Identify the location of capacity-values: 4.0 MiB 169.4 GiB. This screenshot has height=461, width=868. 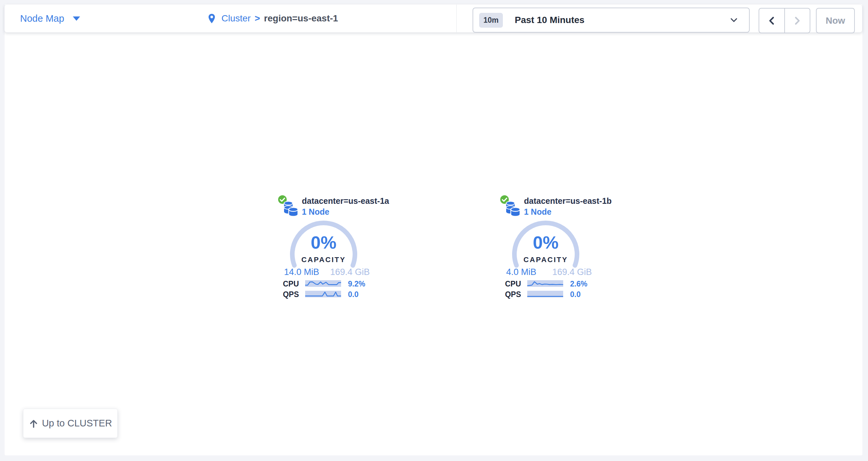
(549, 272).